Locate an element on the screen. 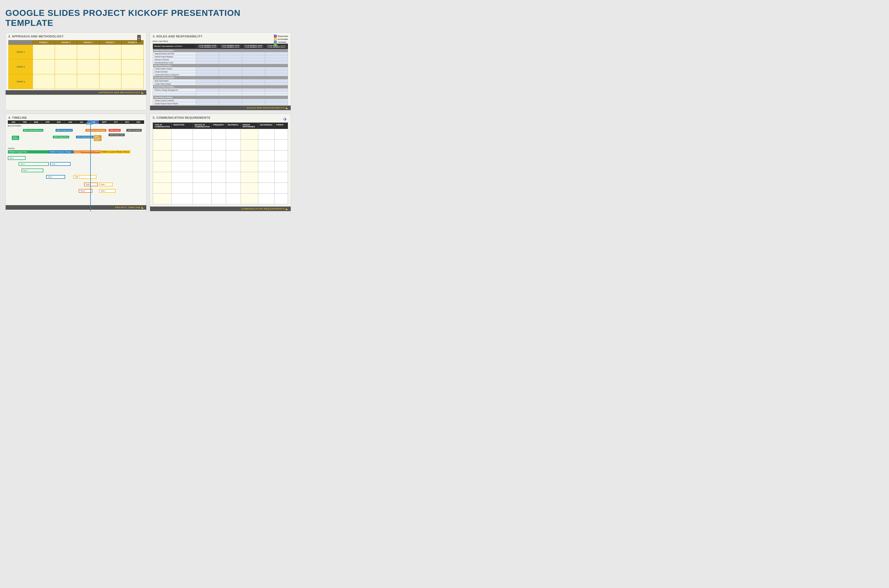  topic1-label: TOPIC 1 is located at coordinates (21, 52).